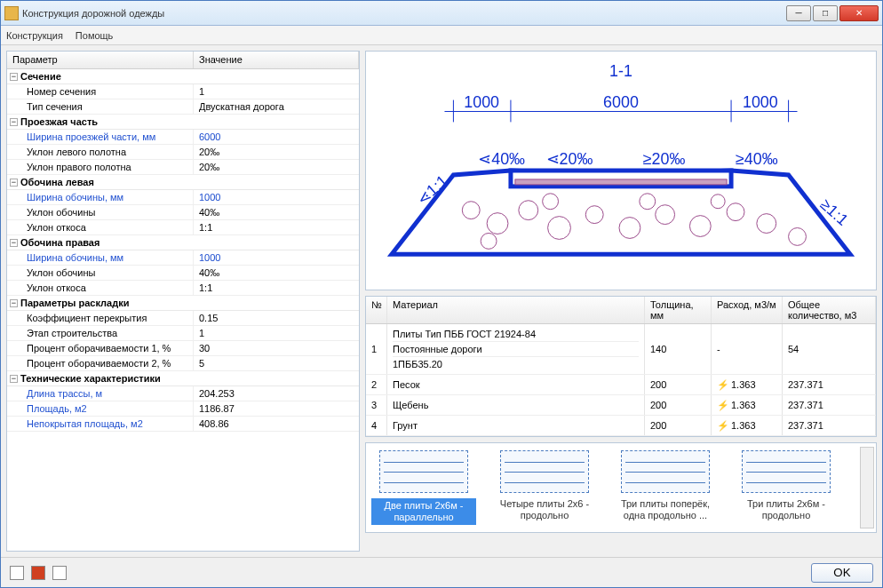 The width and height of the screenshot is (883, 588). Describe the element at coordinates (183, 92) in the screenshot. I see `prop-row: Номер сечения1` at that location.